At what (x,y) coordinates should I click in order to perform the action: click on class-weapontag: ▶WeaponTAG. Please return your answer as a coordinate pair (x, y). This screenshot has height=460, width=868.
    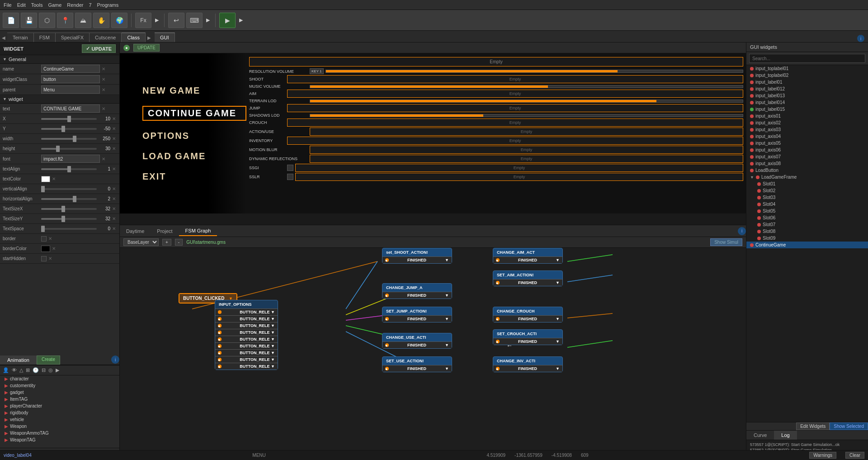
    Looking at the image, I should click on (60, 440).